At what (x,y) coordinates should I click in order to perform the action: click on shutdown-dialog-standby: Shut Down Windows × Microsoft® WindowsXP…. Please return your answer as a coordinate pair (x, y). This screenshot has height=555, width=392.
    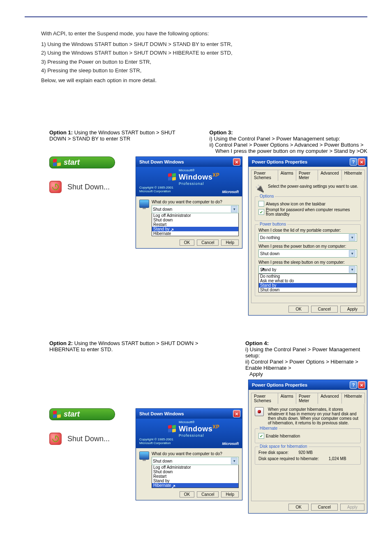
    Looking at the image, I should click on (189, 203).